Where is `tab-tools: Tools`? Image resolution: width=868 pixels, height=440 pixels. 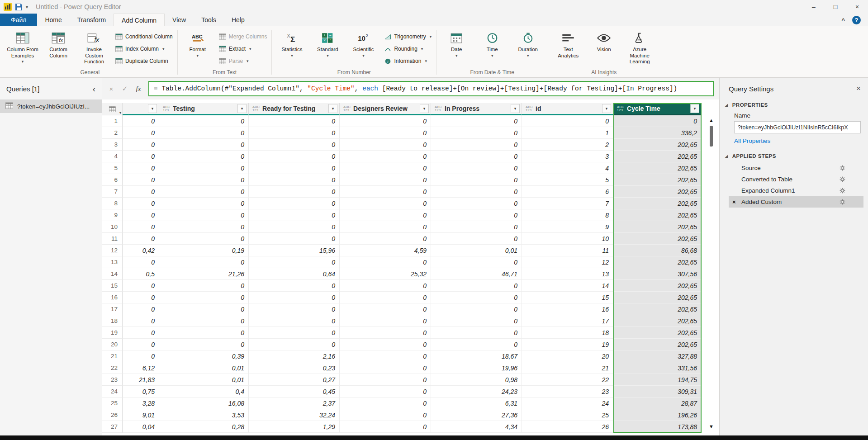
tab-tools: Tools is located at coordinates (209, 20).